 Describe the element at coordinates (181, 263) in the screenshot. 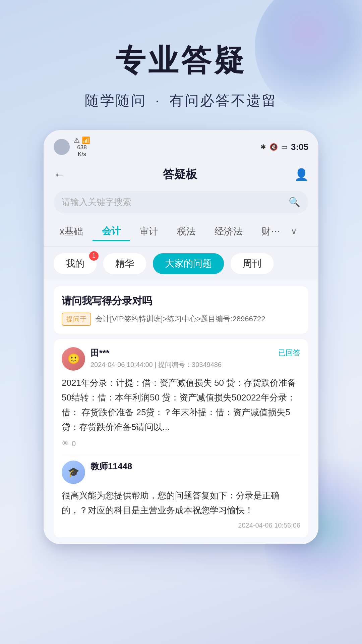

I see `filter-tabs: 我的 1 精华 大家的问题 周刊` at that location.